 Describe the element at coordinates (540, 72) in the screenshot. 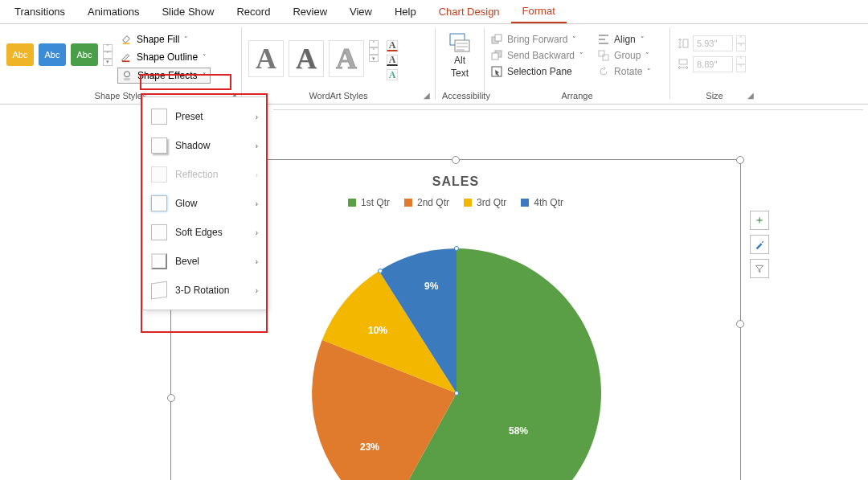

I see `selection-pane-label: Selection Pane` at that location.